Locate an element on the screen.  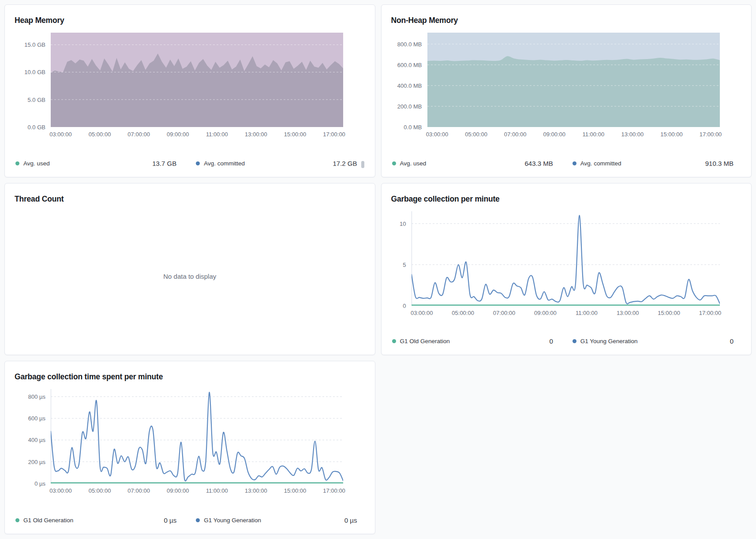
legend-scrollbar-thumb is located at coordinates (363, 165).